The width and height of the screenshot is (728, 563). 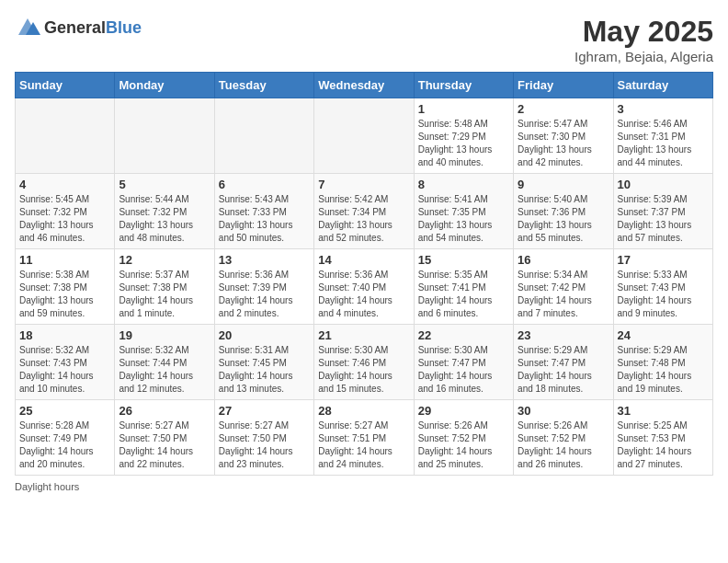 I want to click on calendar-cell: 26Sunrise: 5:27 AM Sunset: 7:50 PM Dayli…, so click(x=165, y=438).